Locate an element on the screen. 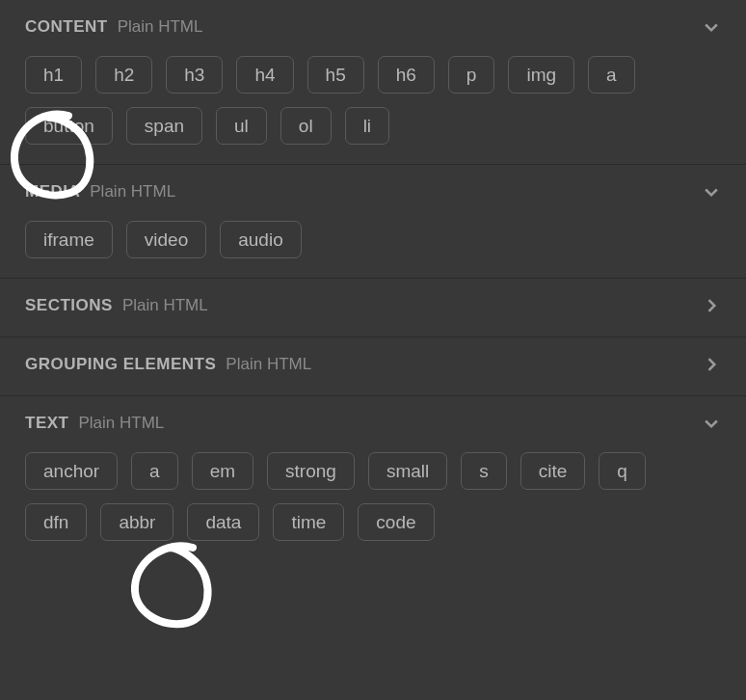 The height and width of the screenshot is (700, 746). section-title: SECTIONS is located at coordinates (69, 306).